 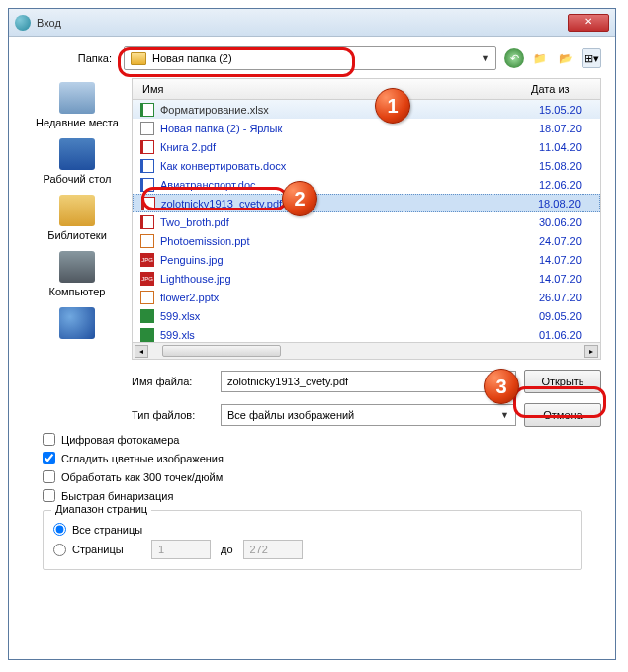 What do you see at coordinates (147, 110) in the screenshot?
I see `xlsx-file-icon` at bounding box center [147, 110].